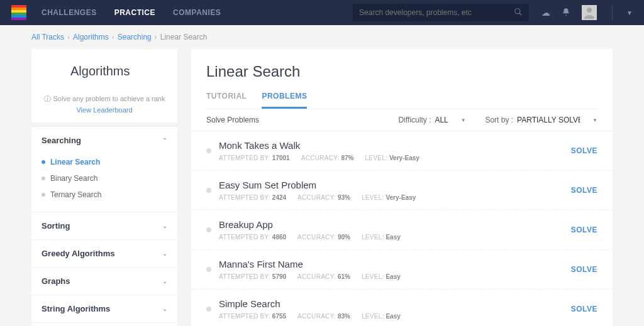  I want to click on logo, so click(19, 13).